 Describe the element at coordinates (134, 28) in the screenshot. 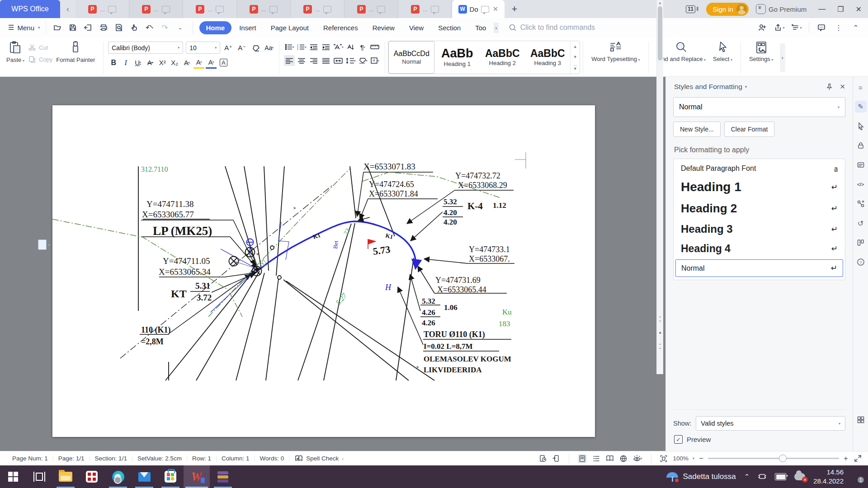

I see `hand-tool-icon` at that location.